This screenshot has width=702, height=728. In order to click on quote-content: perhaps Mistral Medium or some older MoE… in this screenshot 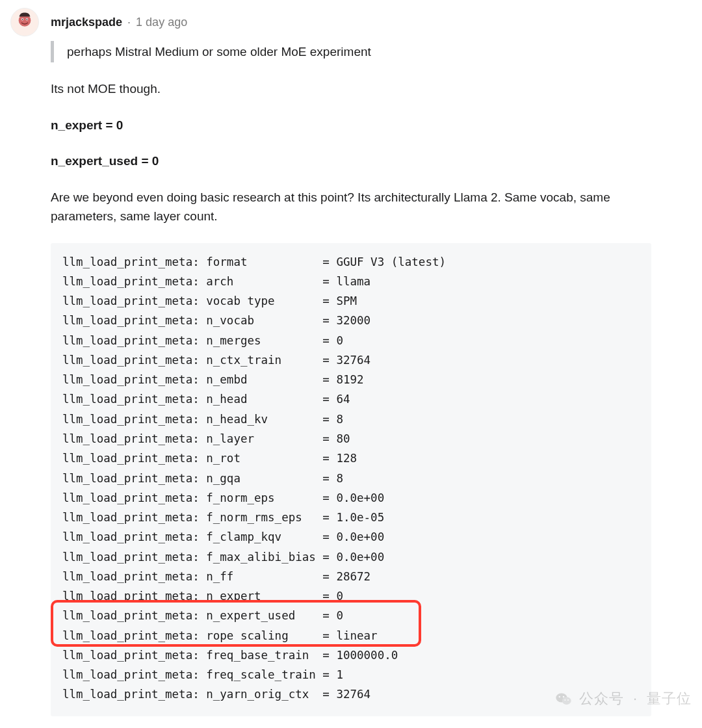, I will do `click(219, 52)`.